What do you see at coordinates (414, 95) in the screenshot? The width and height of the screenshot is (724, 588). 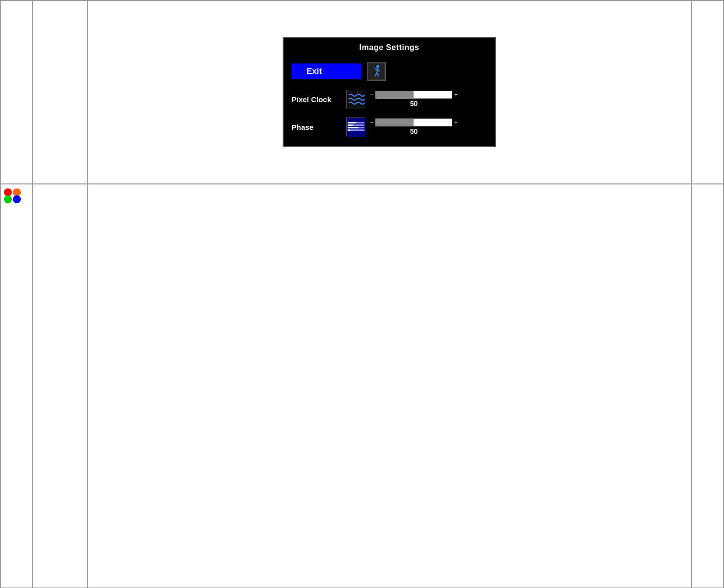 I see `pixel-clock-slider-track-row: − +` at bounding box center [414, 95].